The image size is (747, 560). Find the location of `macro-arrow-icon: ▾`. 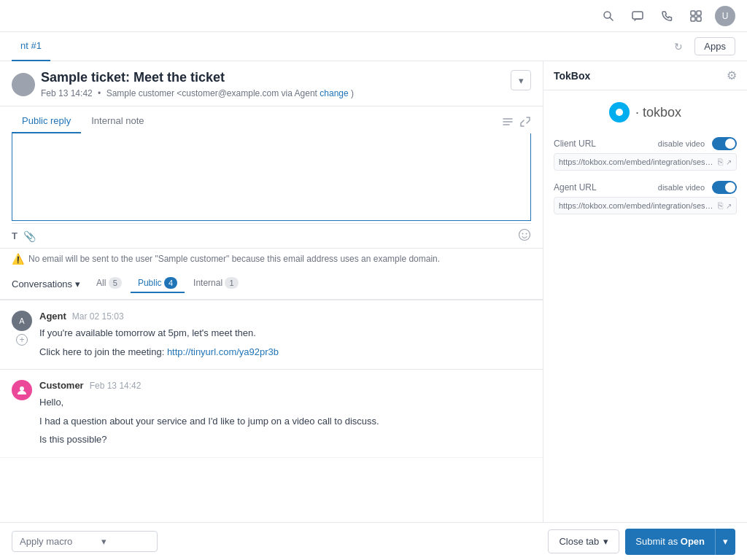

macro-arrow-icon: ▾ is located at coordinates (104, 541).